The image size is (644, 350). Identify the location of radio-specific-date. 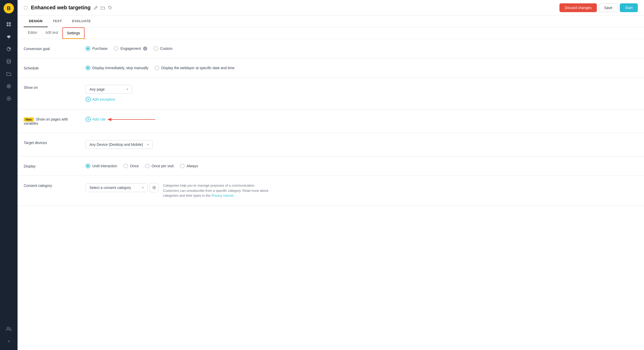
(157, 68).